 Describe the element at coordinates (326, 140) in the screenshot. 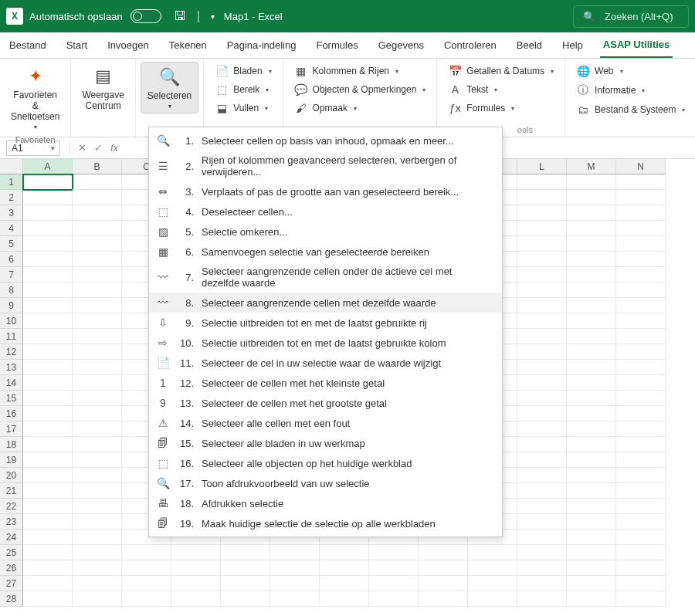

I see `menu-item-1: 🔍1.Selecteer cellen op basis van inhoud,…` at that location.